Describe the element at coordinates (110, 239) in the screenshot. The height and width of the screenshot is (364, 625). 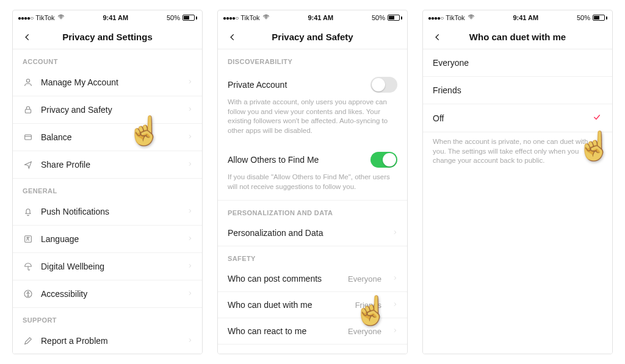
I see `row-label: Language` at that location.